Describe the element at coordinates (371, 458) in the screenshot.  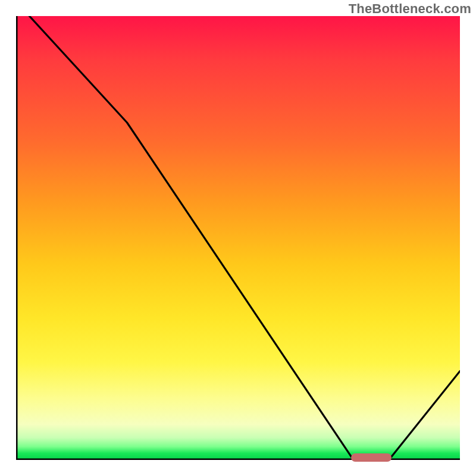
I see `optimal-range-marker` at that location.